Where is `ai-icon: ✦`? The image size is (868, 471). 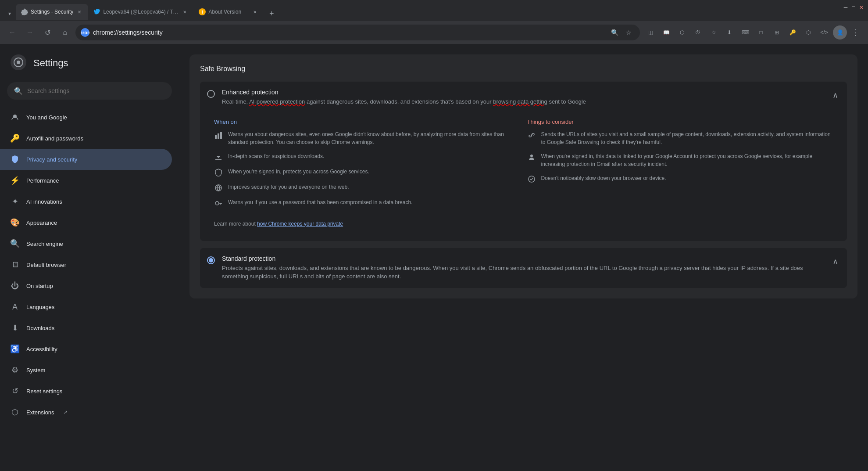 ai-icon: ✦ is located at coordinates (15, 201).